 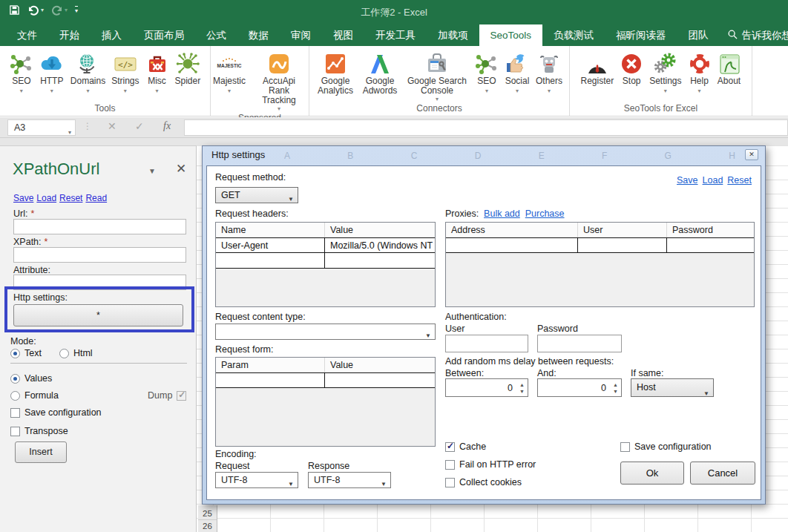 I want to click on values-radio: Values, so click(x=31, y=378).